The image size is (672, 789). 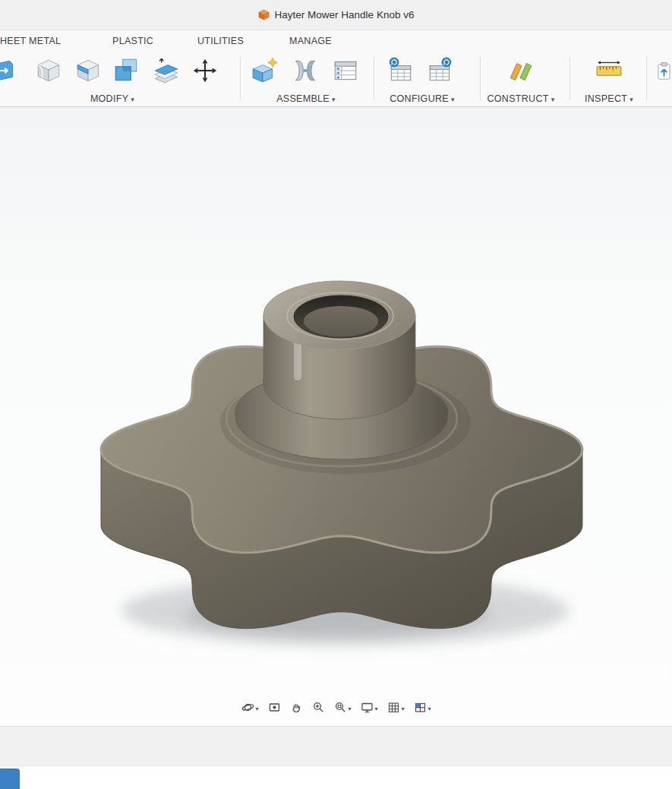 I want to click on construct-plane-button, so click(x=521, y=71).